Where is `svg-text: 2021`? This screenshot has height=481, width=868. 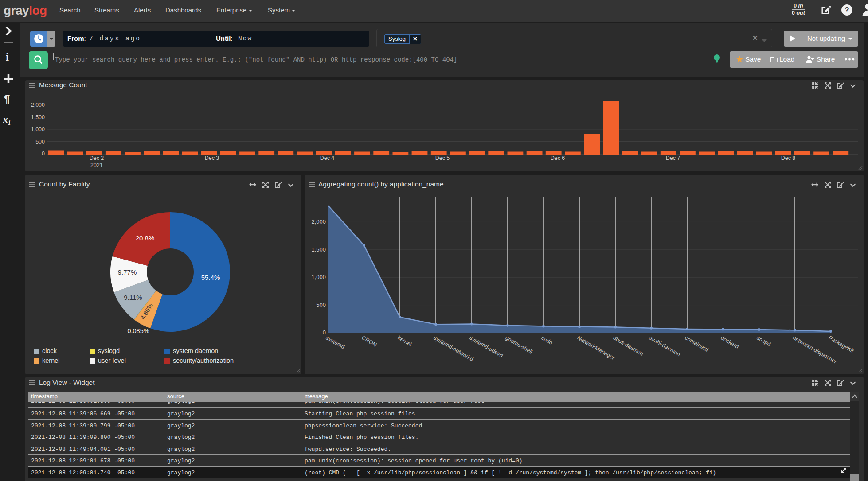
svg-text: 2021 is located at coordinates (97, 165).